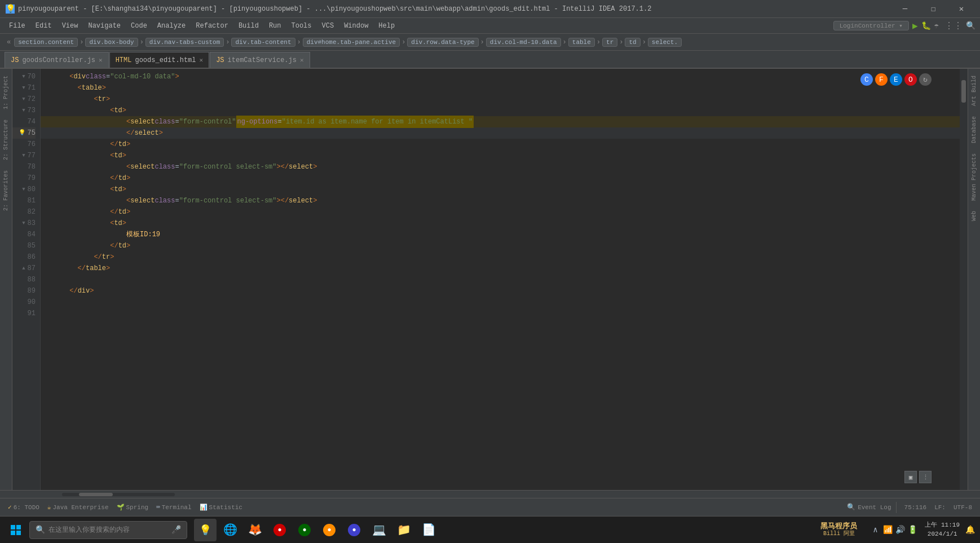 The width and height of the screenshot is (980, 543). What do you see at coordinates (354, 530) in the screenshot?
I see `taskbar-app-blue: ●` at bounding box center [354, 530].